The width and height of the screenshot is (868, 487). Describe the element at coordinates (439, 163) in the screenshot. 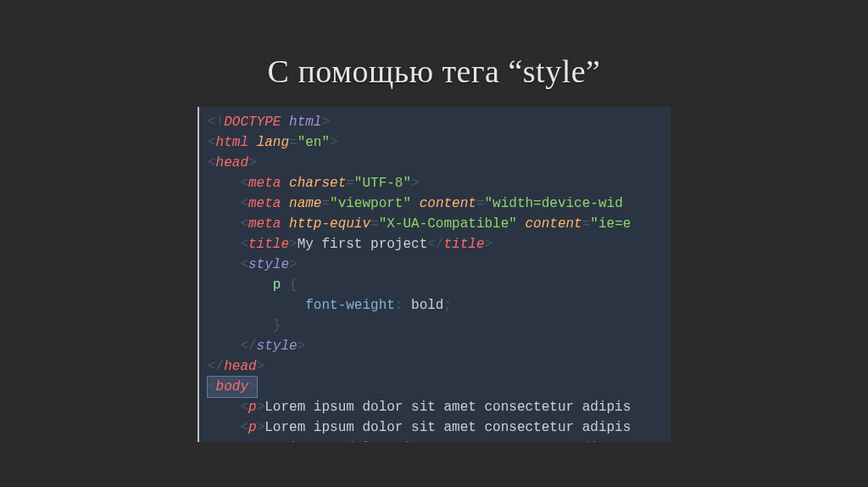

I see `code-line: <head>` at that location.